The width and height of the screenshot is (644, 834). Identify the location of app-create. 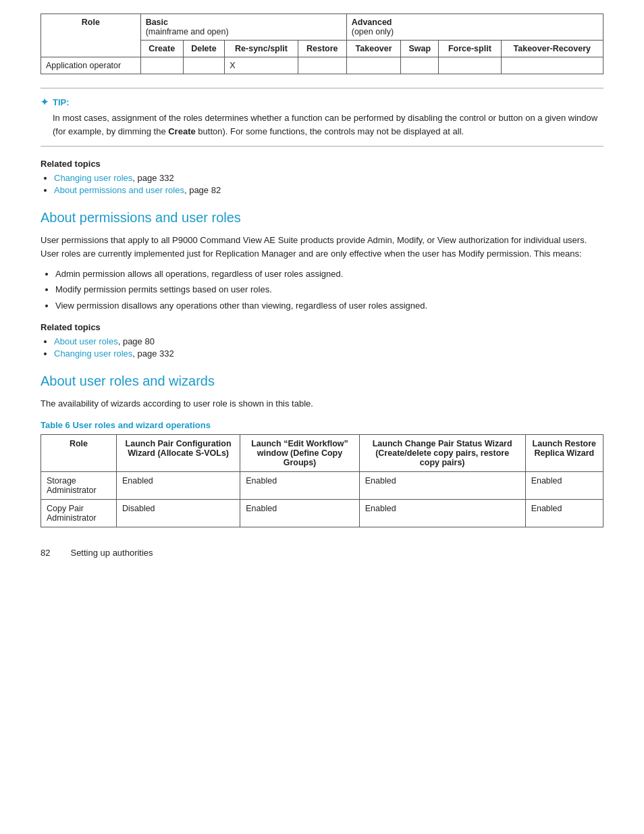
(162, 66).